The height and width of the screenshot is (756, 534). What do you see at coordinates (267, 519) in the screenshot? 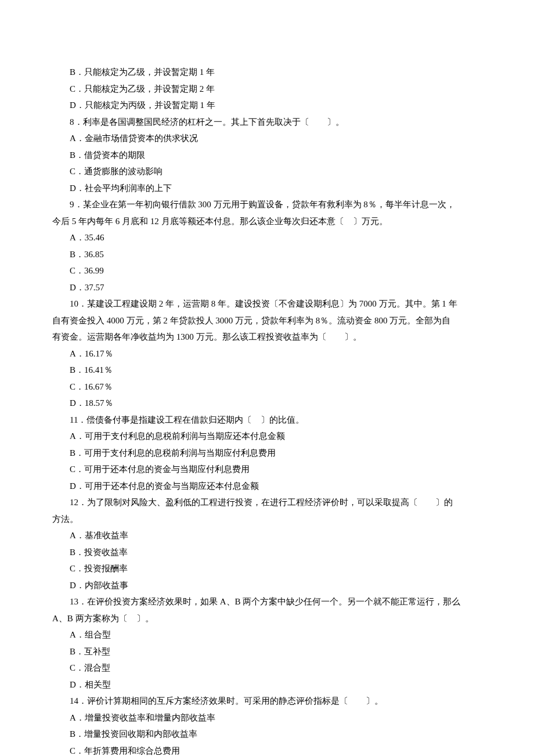
I see `text-line: 方法。` at bounding box center [267, 519].